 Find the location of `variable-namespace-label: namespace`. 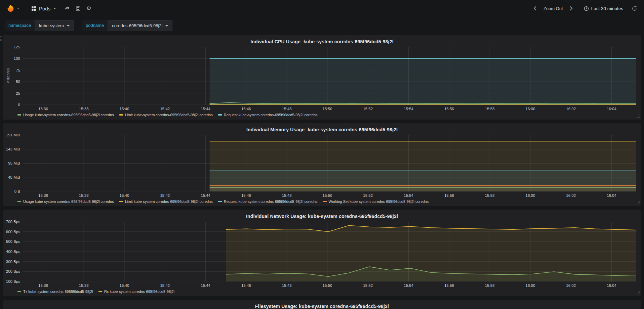

variable-namespace-label: namespace is located at coordinates (19, 26).